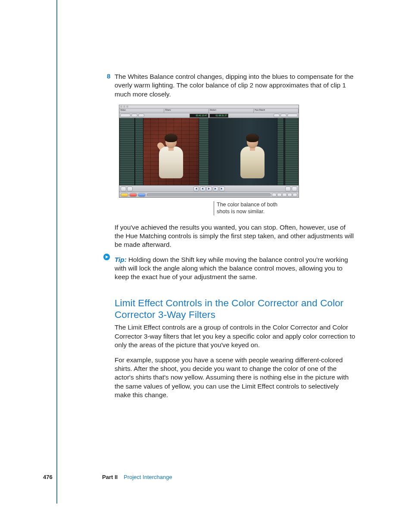 Image resolution: width=411 pixels, height=532 pixels. Describe the element at coordinates (134, 115) in the screenshot. I see `layout-popup` at that location.